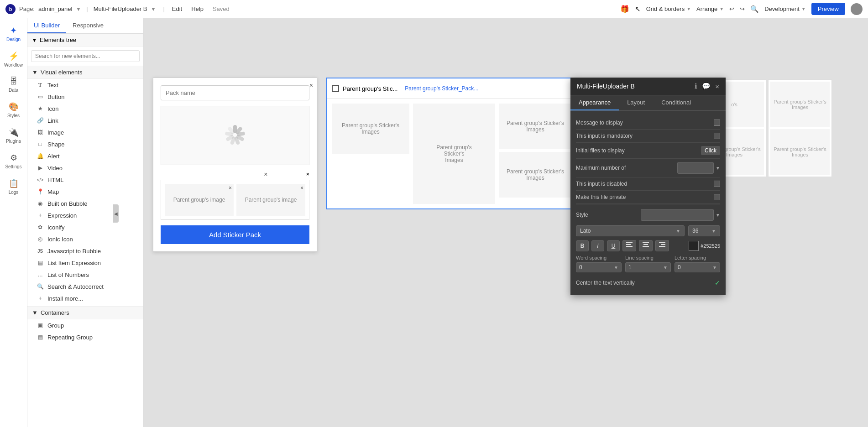 The image size is (868, 427). I want to click on sidebar-item-link: 🔗 Link, so click(85, 120).